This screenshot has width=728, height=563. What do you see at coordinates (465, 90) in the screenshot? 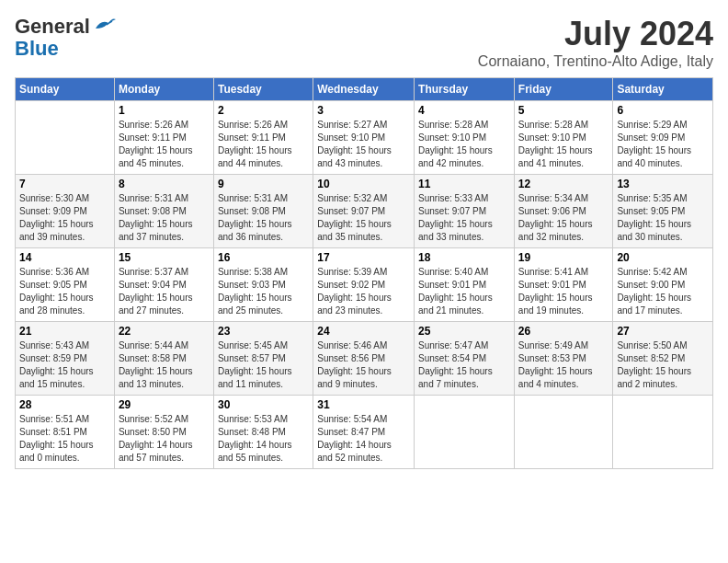
I see `weekday-header-thursday: Thursday` at bounding box center [465, 90].